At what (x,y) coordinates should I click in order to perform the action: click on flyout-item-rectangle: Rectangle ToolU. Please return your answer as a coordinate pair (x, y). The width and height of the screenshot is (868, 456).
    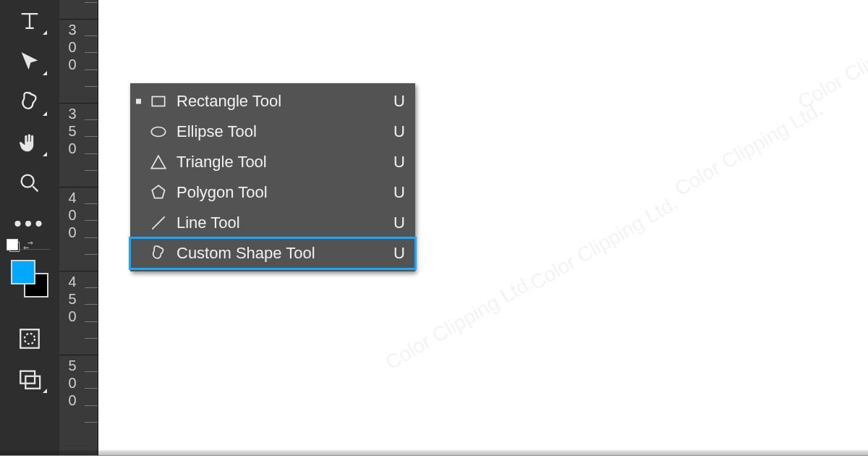
    Looking at the image, I should click on (273, 101).